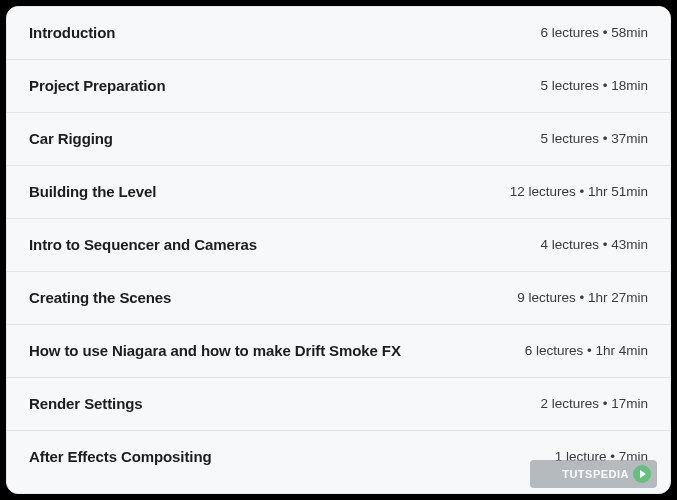 The height and width of the screenshot is (500, 677). I want to click on section-title: Intro to Sequencer and Cameras, so click(143, 244).